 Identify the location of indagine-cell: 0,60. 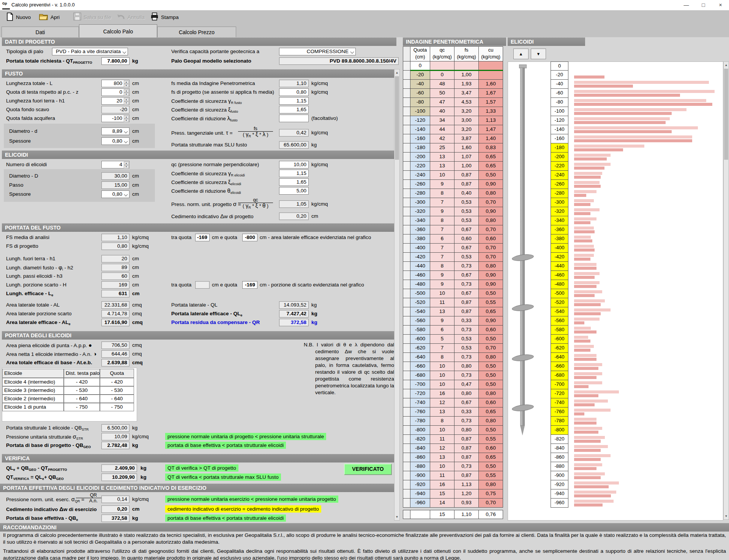
(467, 239).